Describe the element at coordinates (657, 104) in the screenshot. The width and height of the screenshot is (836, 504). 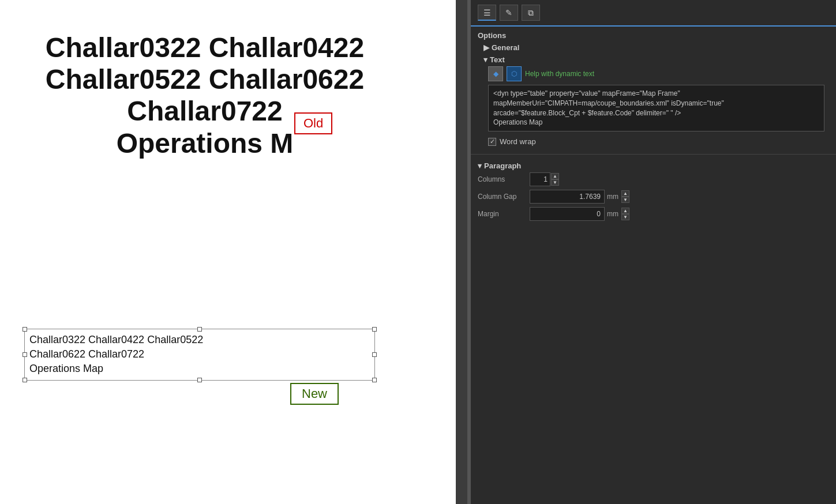
I see `text-content-line2: mapMemberUri="CIMPATH=map/coupe_boundari…` at that location.